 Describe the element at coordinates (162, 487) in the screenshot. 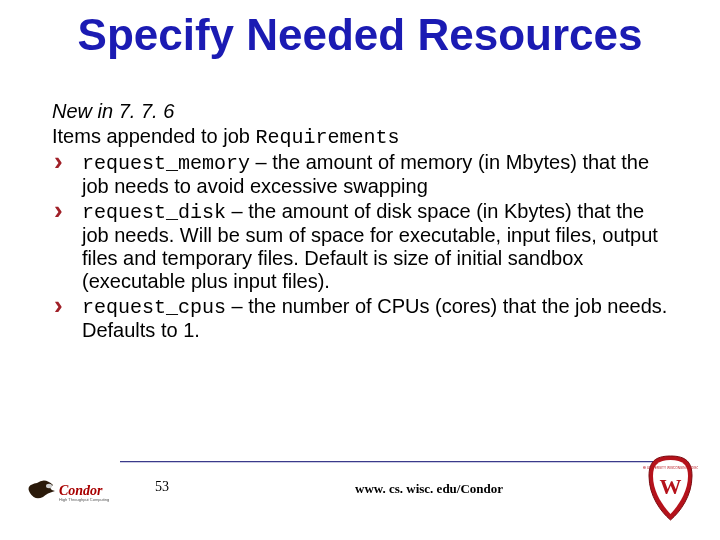

I see `page-number: 53` at that location.